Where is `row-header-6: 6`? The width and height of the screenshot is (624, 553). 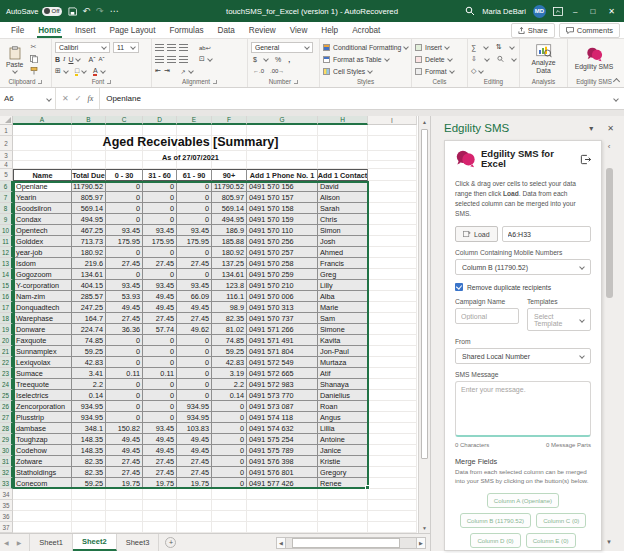 row-header-6: 6 is located at coordinates (6, 186).